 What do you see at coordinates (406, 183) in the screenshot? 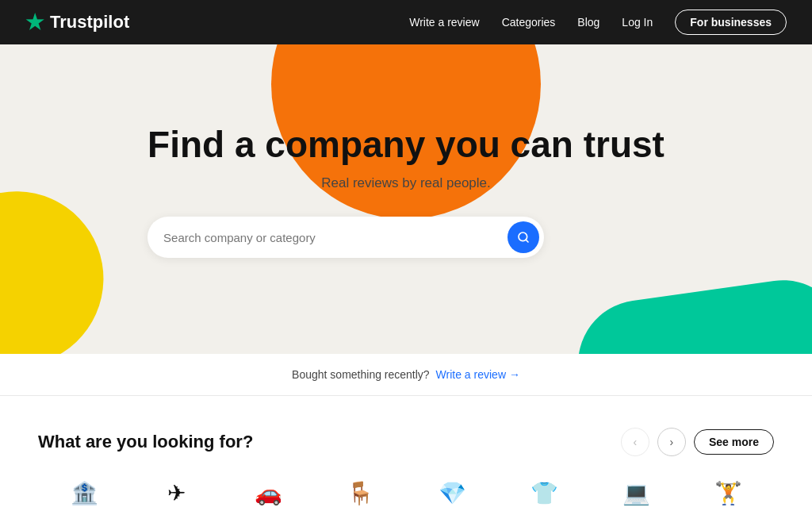
I see `hero-subtitle: Real reviews by real people.` at bounding box center [406, 183].